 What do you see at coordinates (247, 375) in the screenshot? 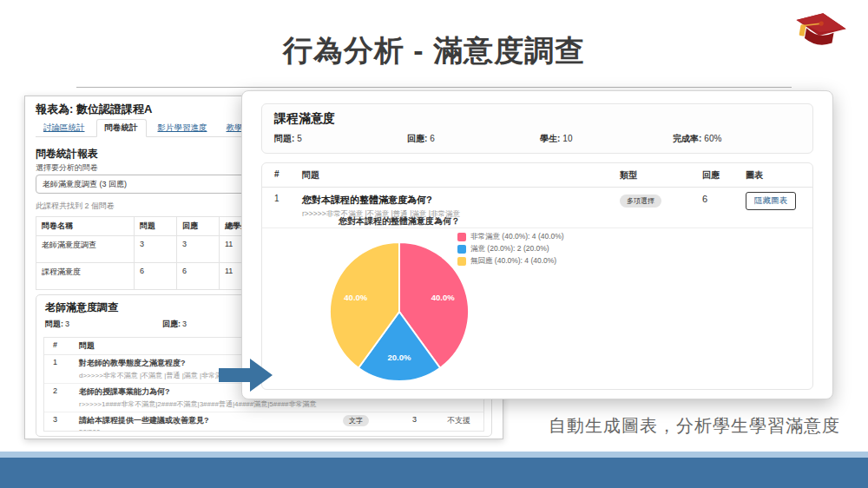
I see `right-arrow-icon` at bounding box center [247, 375].